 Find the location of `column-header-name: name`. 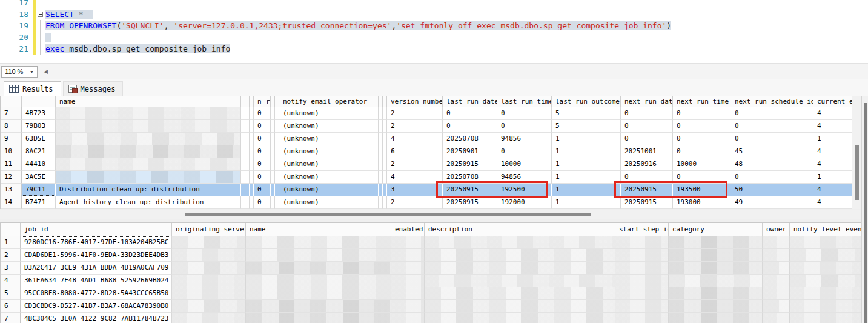

column-header-name: name is located at coordinates (319, 230).